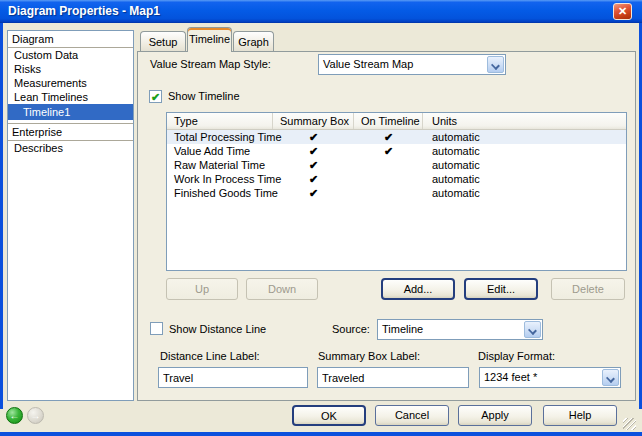 The image size is (642, 436). I want to click on close-icon: ✕, so click(622, 11).